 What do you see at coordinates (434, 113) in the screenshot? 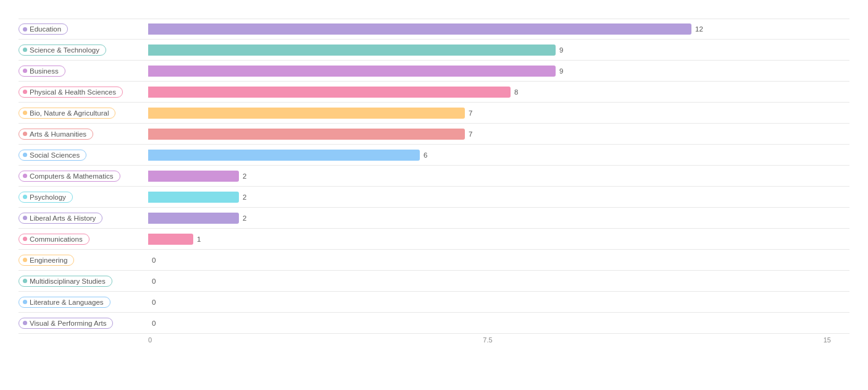
I see `bar-row: Bio, Nature & Agricultural 7` at bounding box center [434, 113].